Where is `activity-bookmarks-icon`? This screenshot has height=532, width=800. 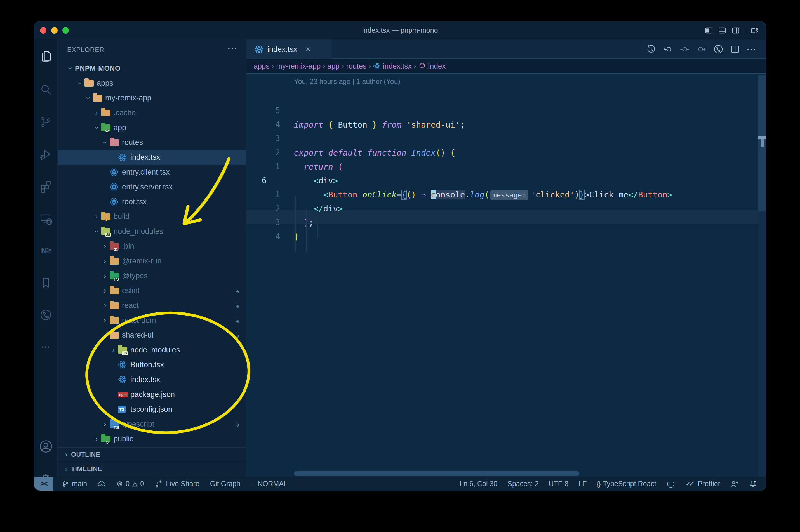 activity-bookmarks-icon is located at coordinates (46, 283).